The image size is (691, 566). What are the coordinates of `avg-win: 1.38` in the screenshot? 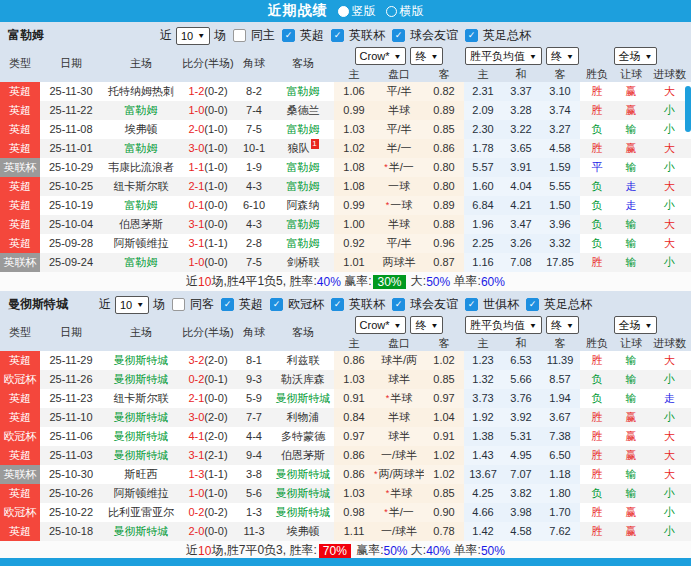 It's located at (483, 436).